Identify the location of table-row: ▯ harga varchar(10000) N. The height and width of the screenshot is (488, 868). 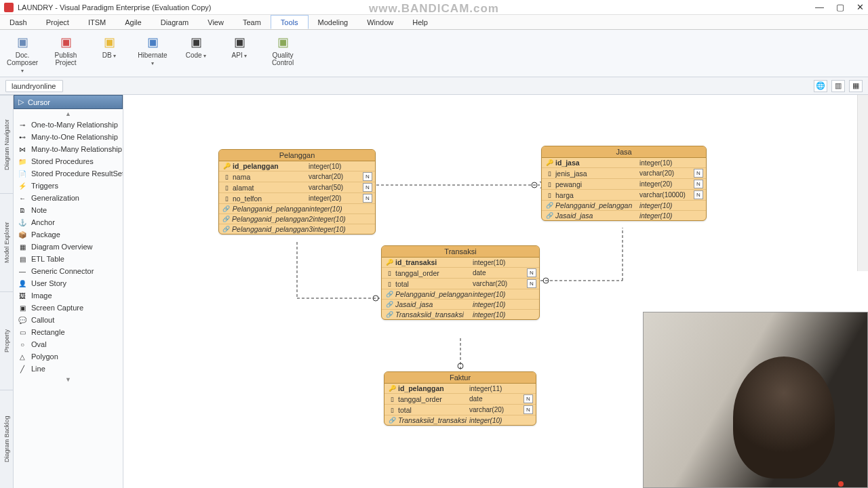
(624, 195).